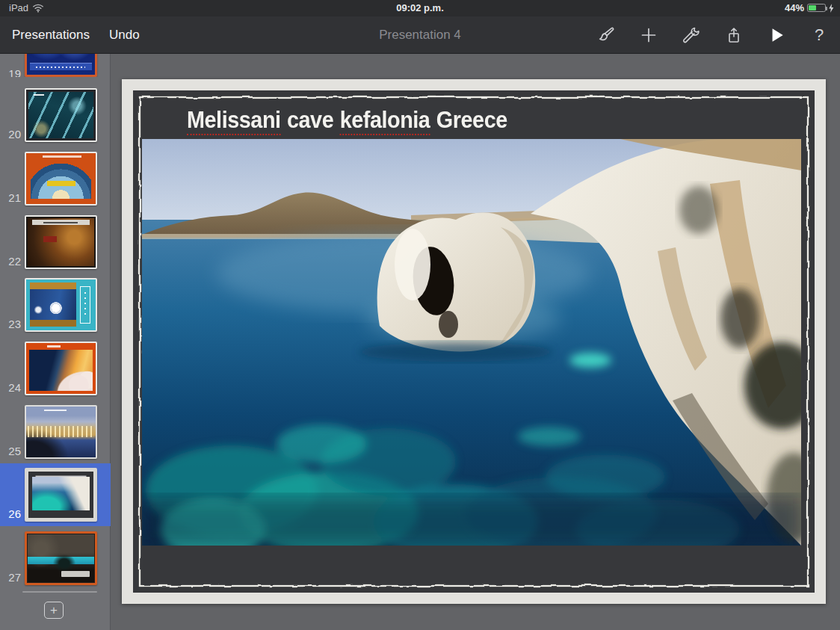 This screenshot has height=630, width=840. What do you see at coordinates (51, 35) in the screenshot?
I see `presentations-back-button: Presentations` at bounding box center [51, 35].